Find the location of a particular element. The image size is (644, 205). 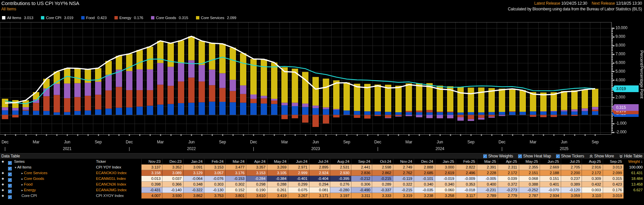

month-column-header: Jan-24 is located at coordinates (194, 161).